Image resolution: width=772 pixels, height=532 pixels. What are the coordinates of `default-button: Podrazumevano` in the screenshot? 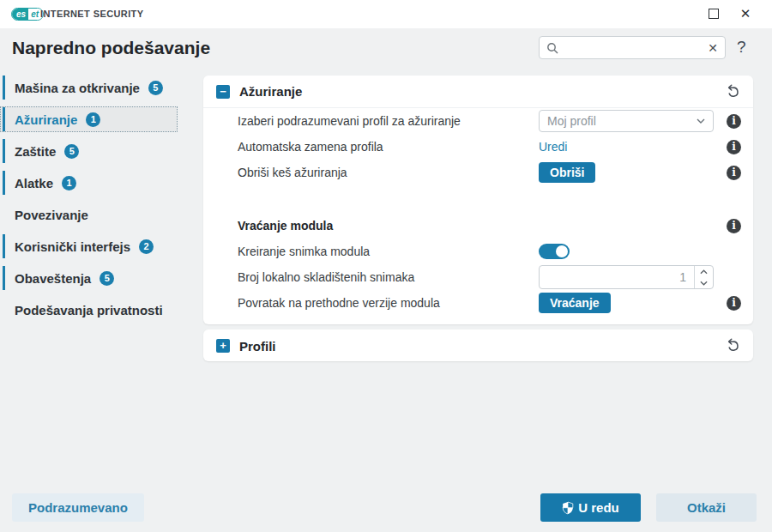 It's located at (78, 508).